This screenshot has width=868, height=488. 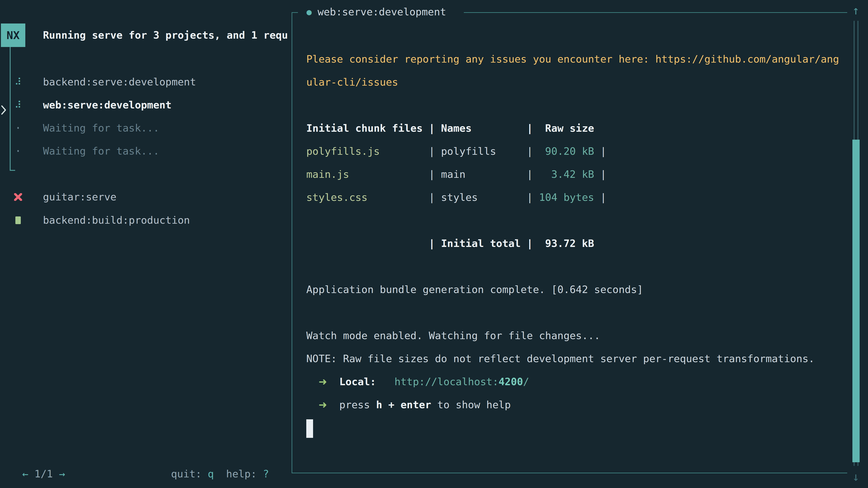 What do you see at coordinates (561, 359) in the screenshot?
I see `note-text: NOTE: Raw file sizes do not reflect deve…` at bounding box center [561, 359].